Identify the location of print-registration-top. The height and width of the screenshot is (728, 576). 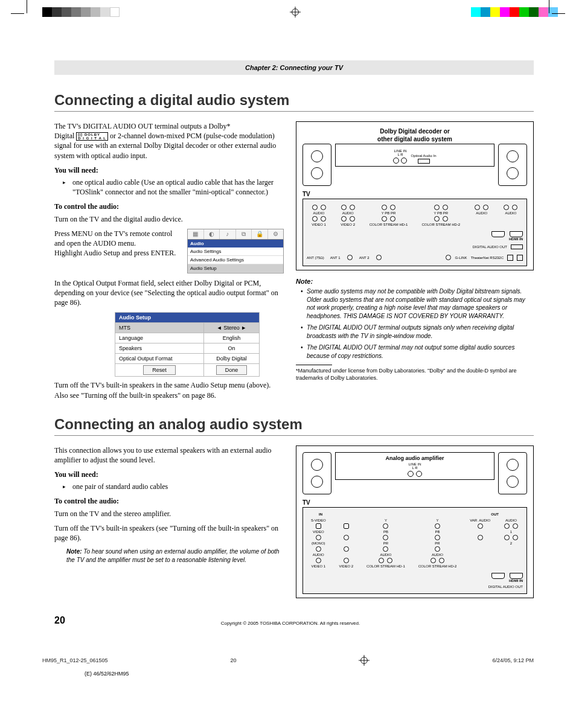
(288, 12).